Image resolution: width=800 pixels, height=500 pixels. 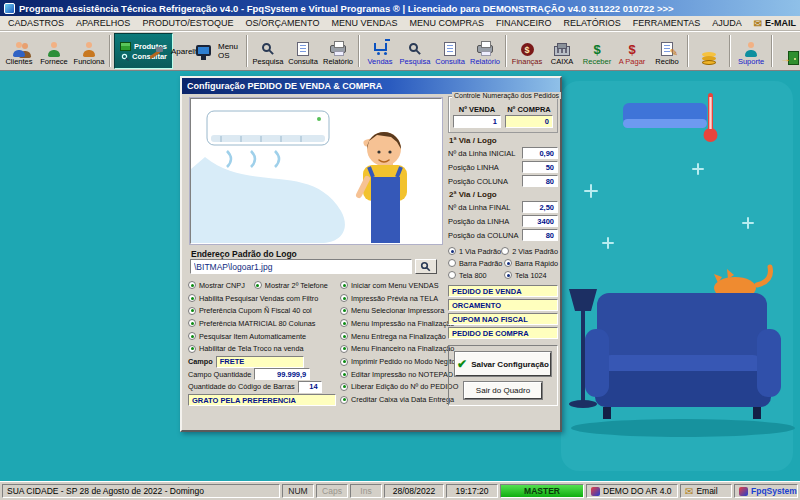 What do you see at coordinates (503, 291) in the screenshot?
I see `pedido-venda-field: PEDIDO DE VENDA` at bounding box center [503, 291].